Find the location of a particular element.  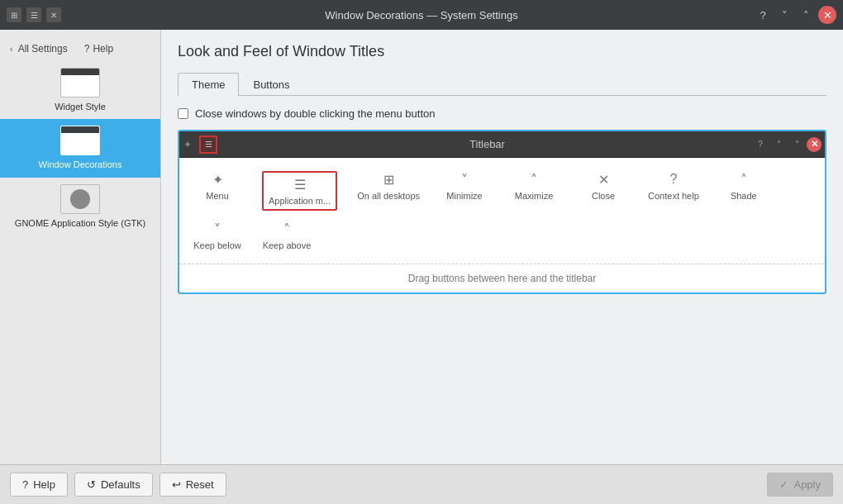

application-menu-btn-icon: ☰ is located at coordinates (300, 184).